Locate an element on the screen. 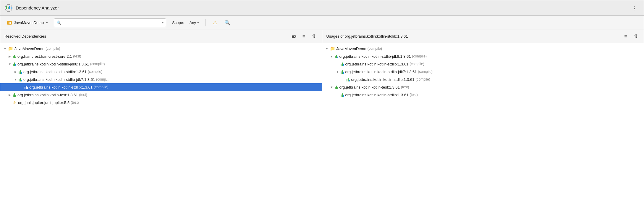 This screenshot has width=644, height=202. tree-row: ▼ org.jetbrains.kotlin:kotlin-test:1.3.6… is located at coordinates (483, 87).